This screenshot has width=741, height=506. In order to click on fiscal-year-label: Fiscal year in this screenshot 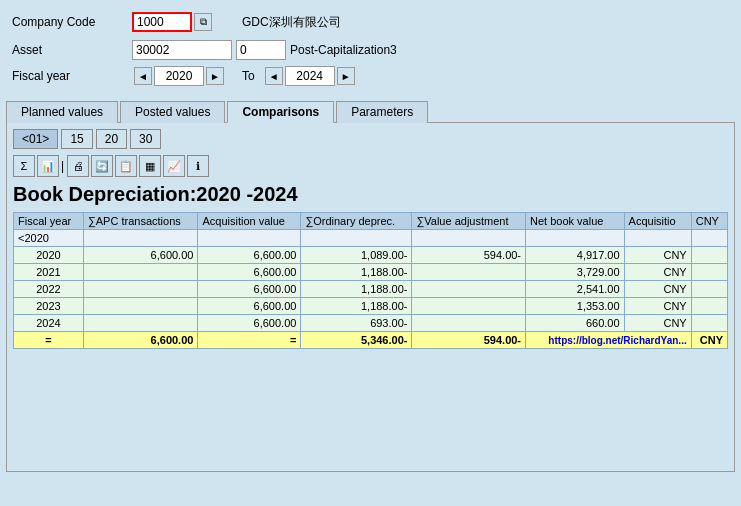, I will do `click(72, 76)`.